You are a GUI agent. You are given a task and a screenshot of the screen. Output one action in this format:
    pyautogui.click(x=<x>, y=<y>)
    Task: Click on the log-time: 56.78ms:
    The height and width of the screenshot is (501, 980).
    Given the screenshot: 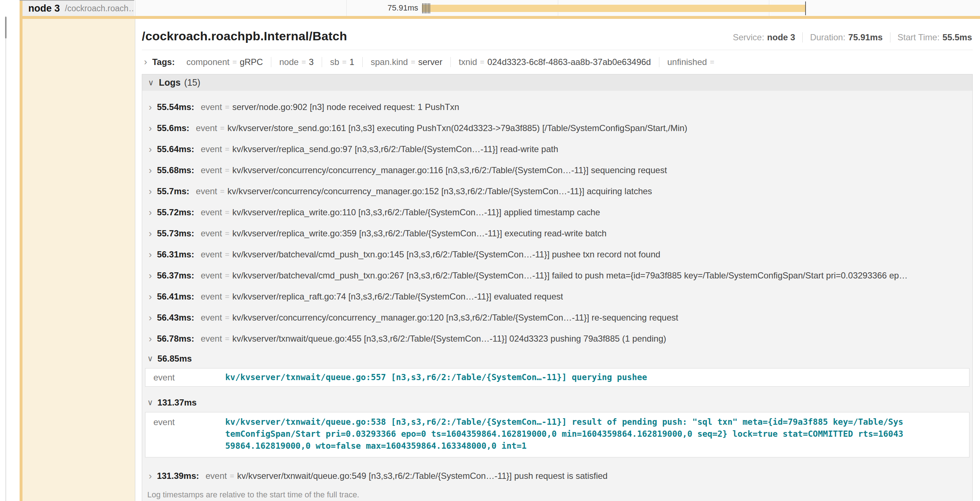 What is the action you would take?
    pyautogui.click(x=176, y=339)
    